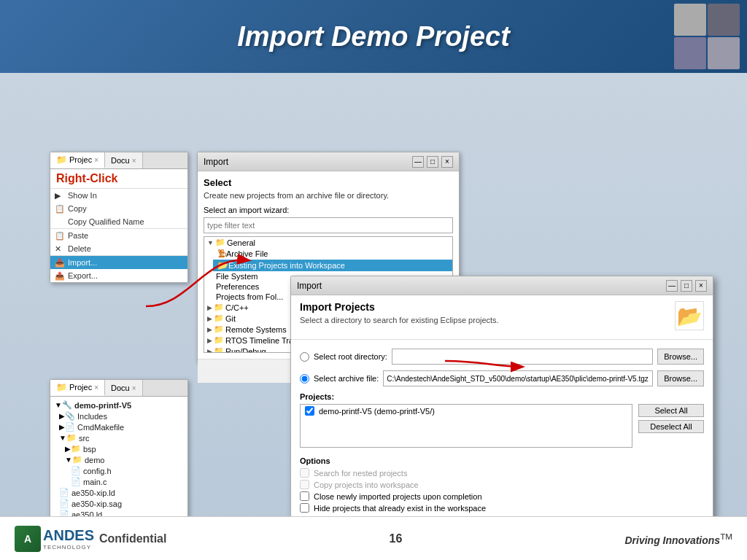  I want to click on tab-project-close: ×, so click(96, 160).